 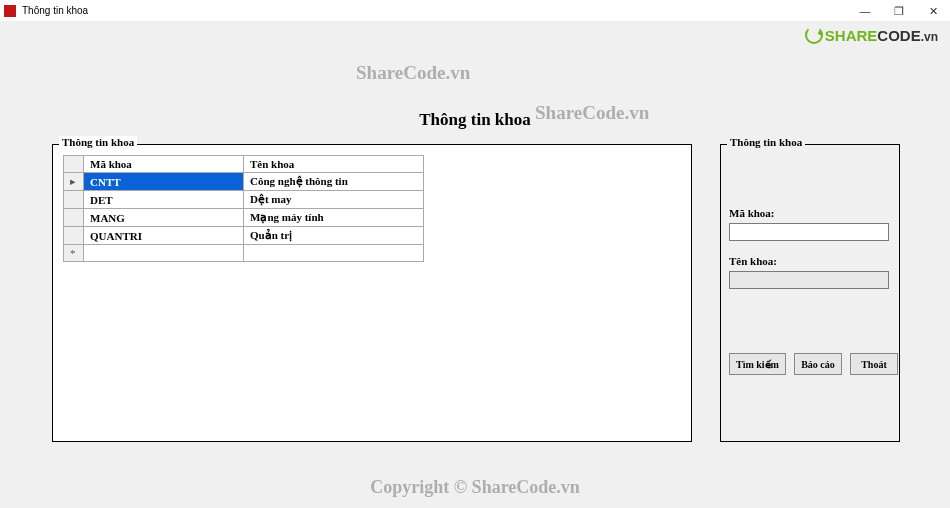 I want to click on minimize-button: —, so click(x=865, y=11).